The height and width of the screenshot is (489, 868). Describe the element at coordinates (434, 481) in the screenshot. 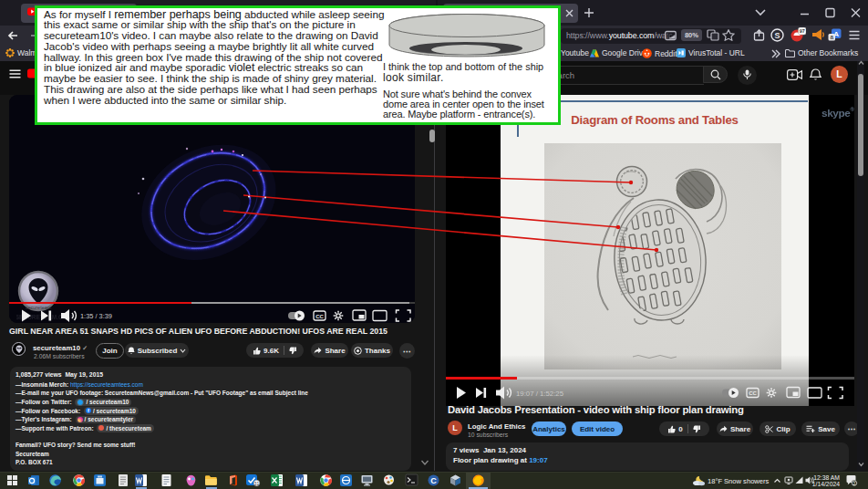

I see `svg-text: C` at that location.